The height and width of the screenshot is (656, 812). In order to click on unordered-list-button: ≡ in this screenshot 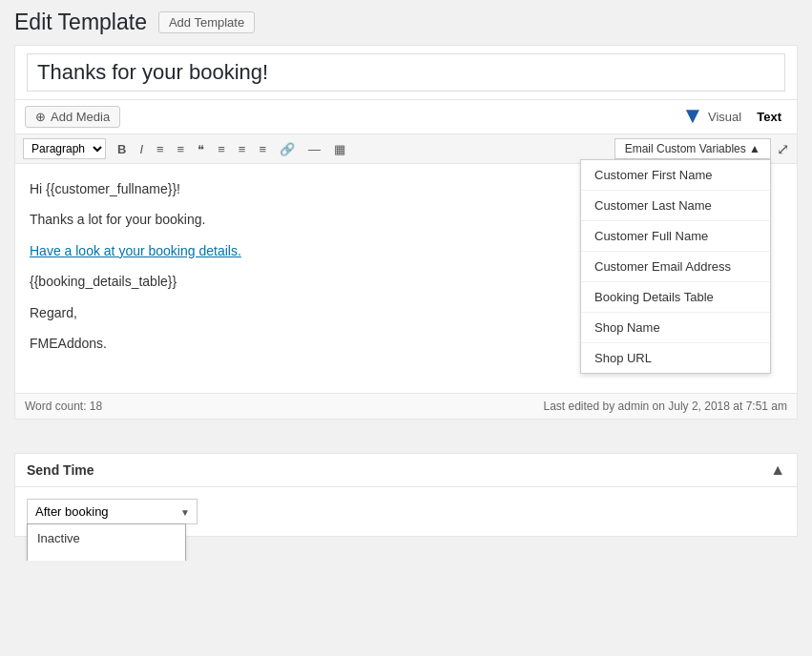, I will do `click(160, 149)`.